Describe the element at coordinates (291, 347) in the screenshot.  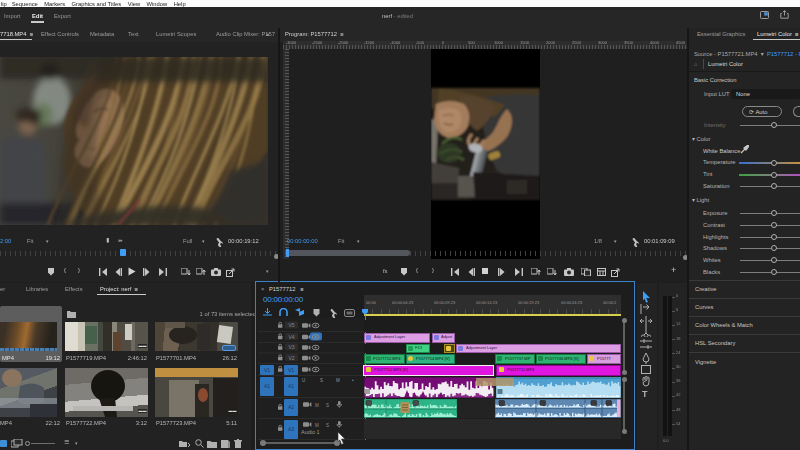
I see `svg-text: V3` at that location.